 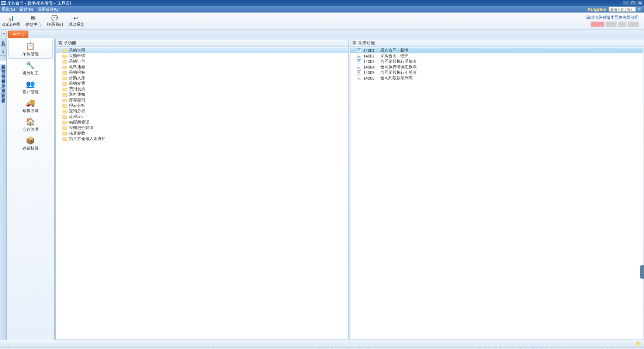 What do you see at coordinates (3, 96) in the screenshot?
I see `vtab-9: 系统设置` at bounding box center [3, 96].